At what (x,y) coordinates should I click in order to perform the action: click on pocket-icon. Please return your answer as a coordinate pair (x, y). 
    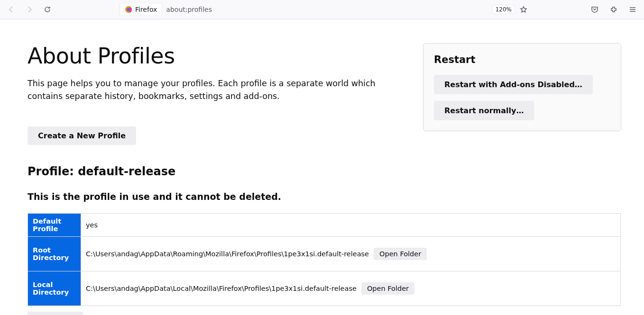
    Looking at the image, I should click on (595, 9).